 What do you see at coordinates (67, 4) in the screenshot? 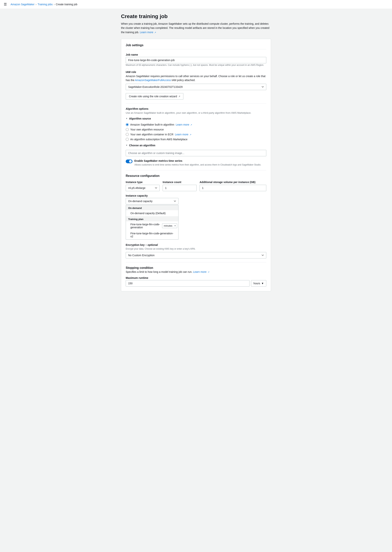
I see `breadcrumb-current: Create training job` at bounding box center [67, 4].